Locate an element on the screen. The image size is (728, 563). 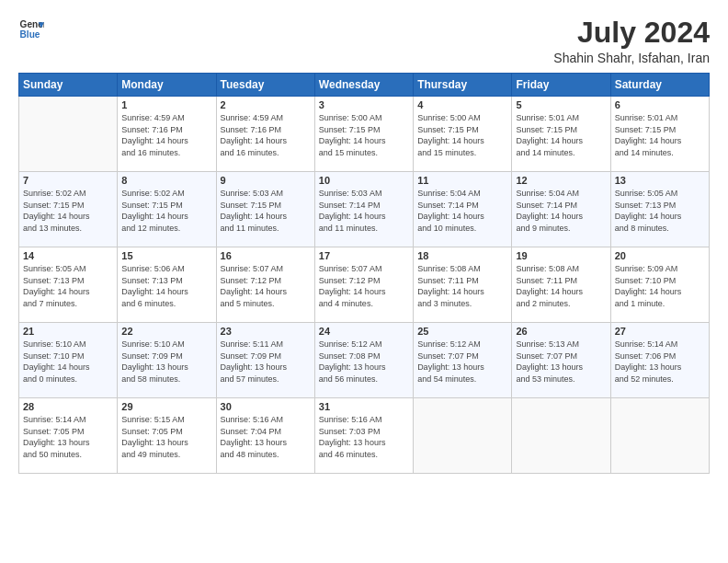
day-number: 10 is located at coordinates (364, 180).